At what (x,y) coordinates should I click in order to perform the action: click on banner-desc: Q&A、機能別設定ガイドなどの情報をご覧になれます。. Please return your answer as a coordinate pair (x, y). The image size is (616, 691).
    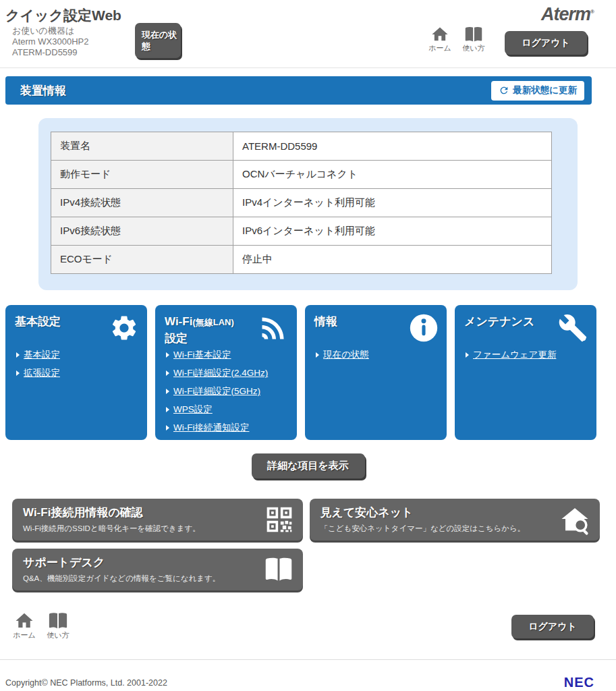
    Looking at the image, I should click on (139, 579).